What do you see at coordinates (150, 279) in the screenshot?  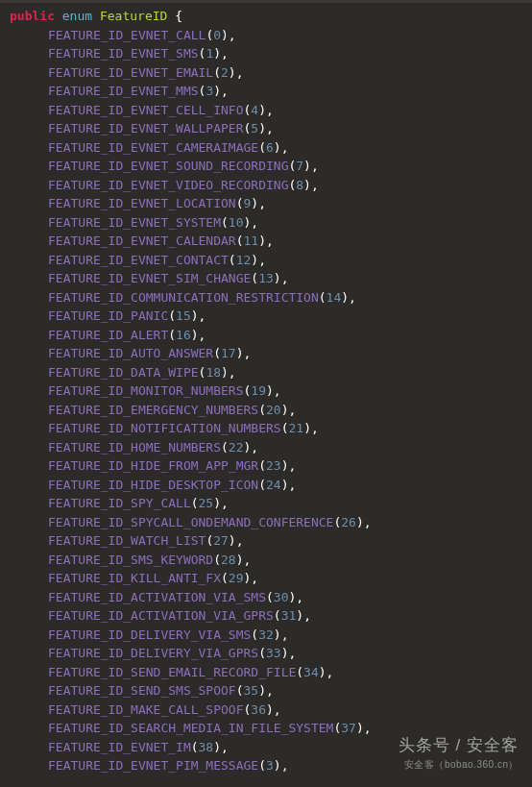 I see `enum-member: FEATURE_ID_EVNET_SIM_CHANGE` at bounding box center [150, 279].